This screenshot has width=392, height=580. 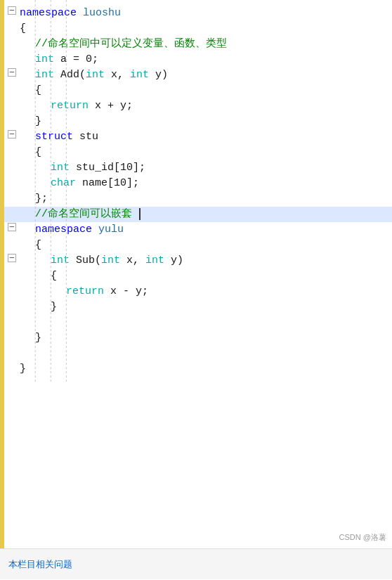 I want to click on code-line: return x + y;, so click(x=198, y=106).